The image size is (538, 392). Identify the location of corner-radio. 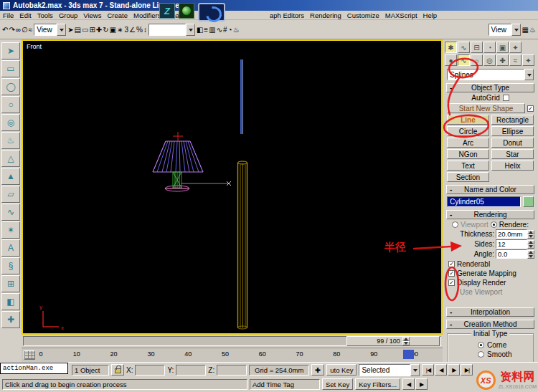
(481, 345).